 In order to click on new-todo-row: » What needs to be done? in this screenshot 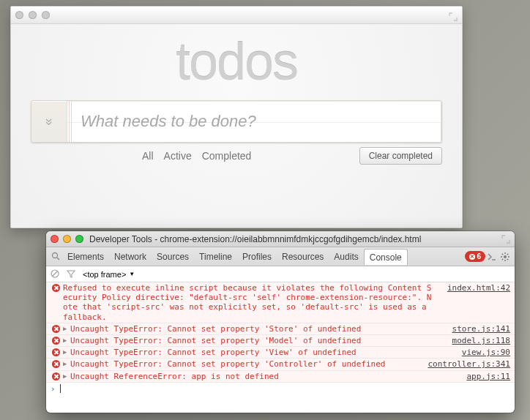, I will do `click(236, 121)`.